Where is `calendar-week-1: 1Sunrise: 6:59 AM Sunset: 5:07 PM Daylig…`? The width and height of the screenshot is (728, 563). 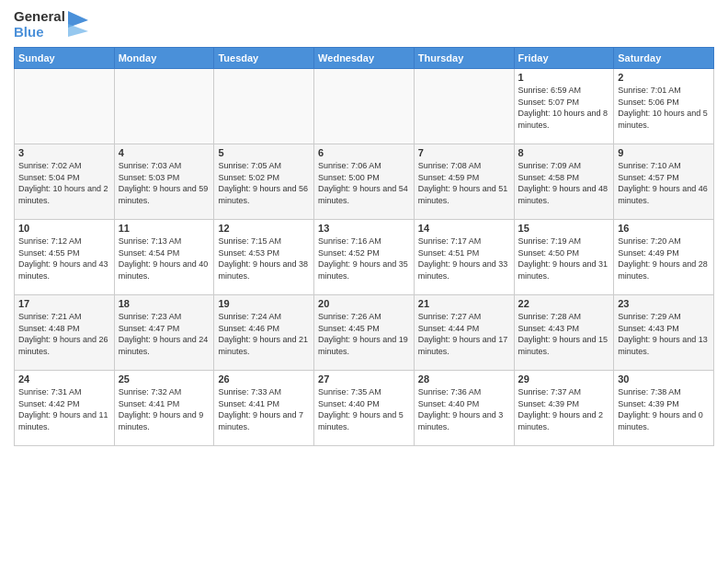
calendar-week-1: 1Sunrise: 6:59 AM Sunset: 5:07 PM Daylig… is located at coordinates (364, 107).